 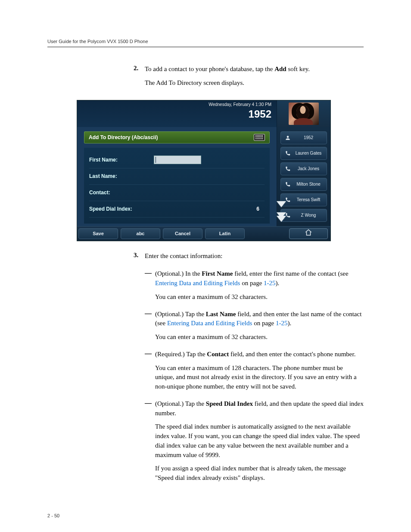 What do you see at coordinates (259, 137) in the screenshot?
I see `keyboard-icon` at bounding box center [259, 137].